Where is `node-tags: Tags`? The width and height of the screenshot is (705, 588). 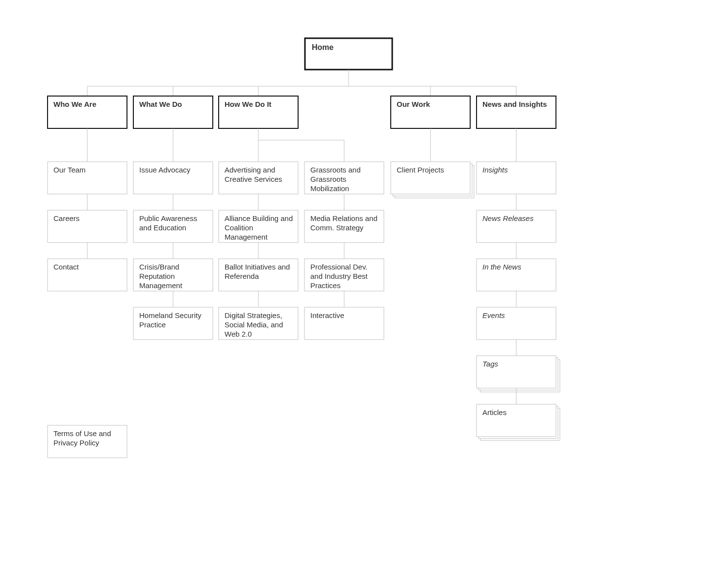 node-tags: Tags is located at coordinates (518, 374).